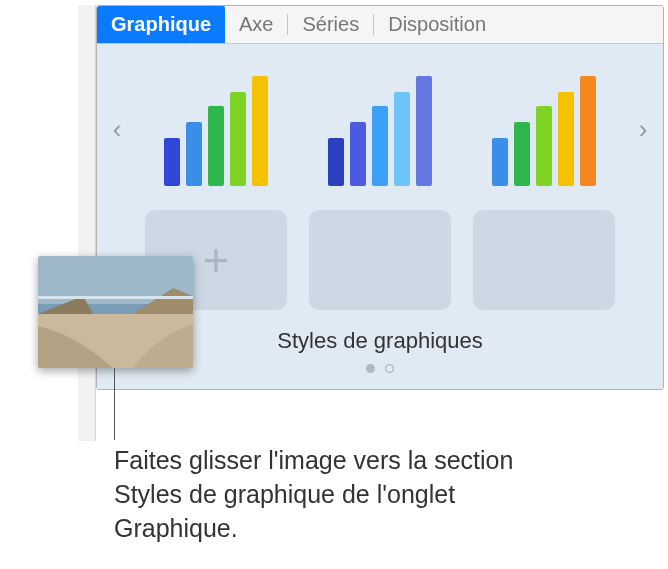  I want to click on sidebar-strip, so click(87, 223).